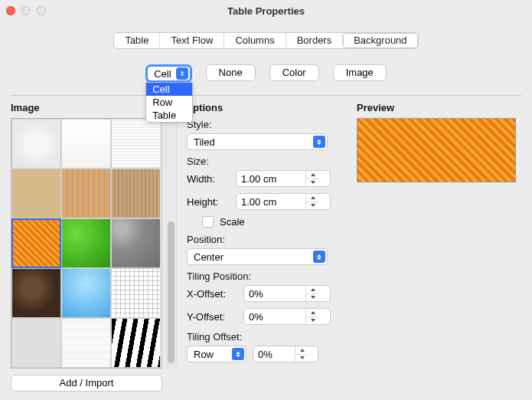 This screenshot has height=400, width=532. What do you see at coordinates (231, 73) in the screenshot?
I see `none-button: None` at bounding box center [231, 73].